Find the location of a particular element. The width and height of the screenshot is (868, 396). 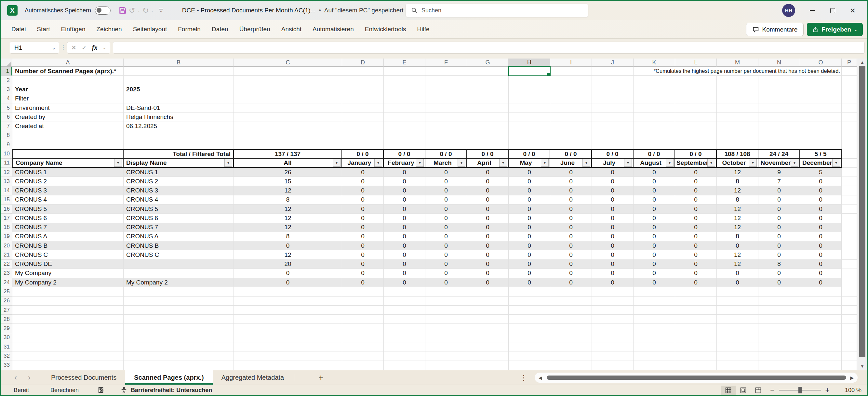

cell-L5 is located at coordinates (696, 108).